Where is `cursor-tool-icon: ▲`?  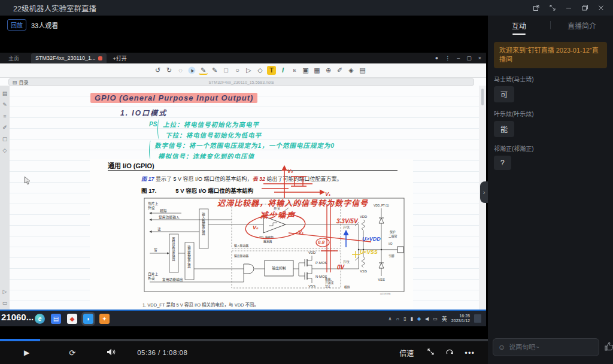
cursor-tool-icon: ▲ is located at coordinates (192, 71).